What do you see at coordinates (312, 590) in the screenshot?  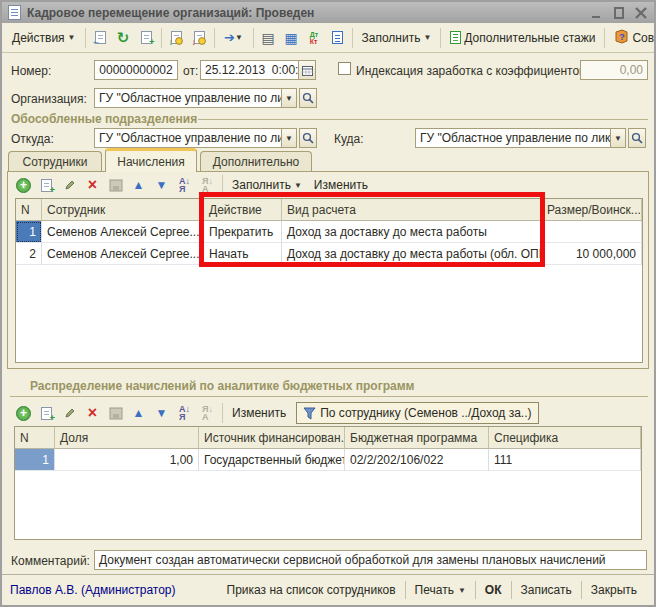 I see `employee-order-button: Приказ на список сотрудников` at bounding box center [312, 590].